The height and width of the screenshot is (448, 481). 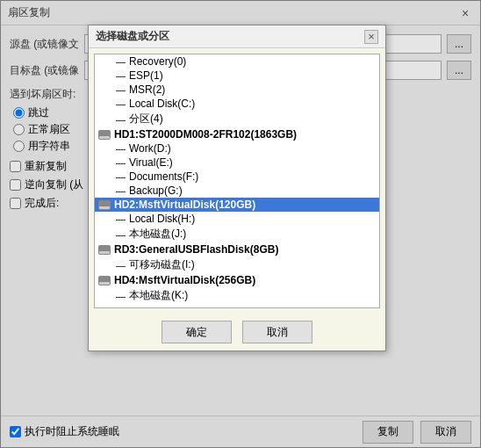 I want to click on tree-item-label: HD4:MsftVirtualDisk(256GB), so click(x=184, y=280).